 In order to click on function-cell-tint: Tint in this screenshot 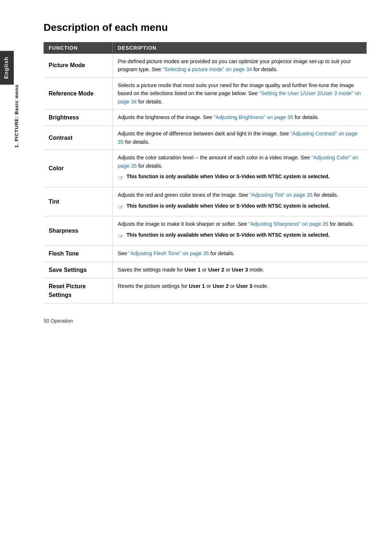, I will do `click(78, 202)`.